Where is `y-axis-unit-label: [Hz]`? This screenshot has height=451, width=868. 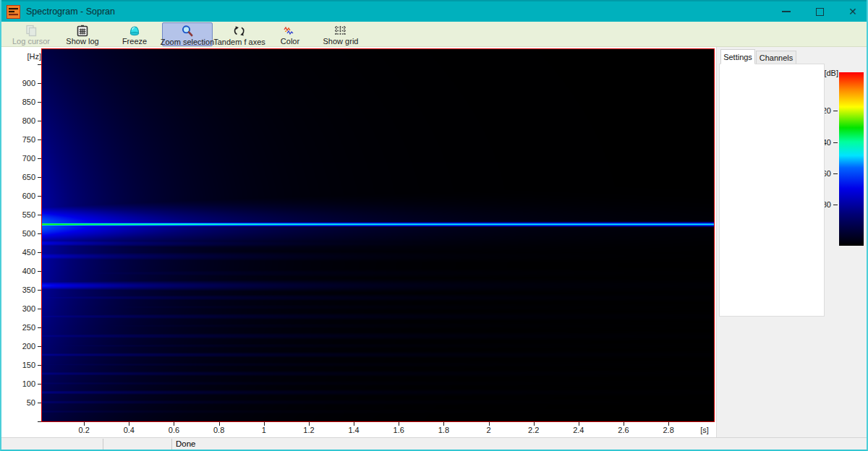 y-axis-unit-label: [Hz] is located at coordinates (27, 56).